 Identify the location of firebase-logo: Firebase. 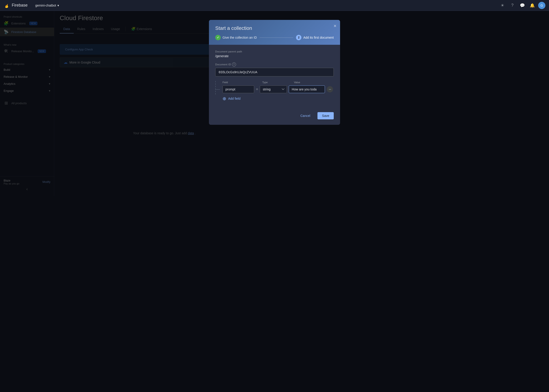
(15, 5).